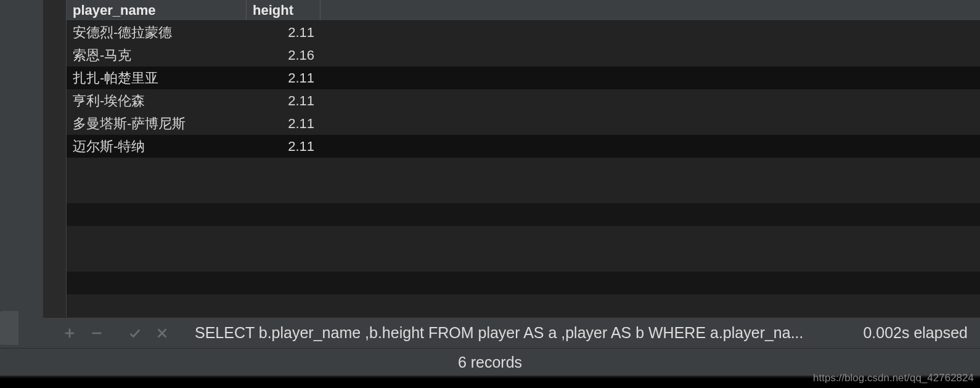 The image size is (980, 388). I want to click on column-header-player-name: player_name, so click(157, 10).